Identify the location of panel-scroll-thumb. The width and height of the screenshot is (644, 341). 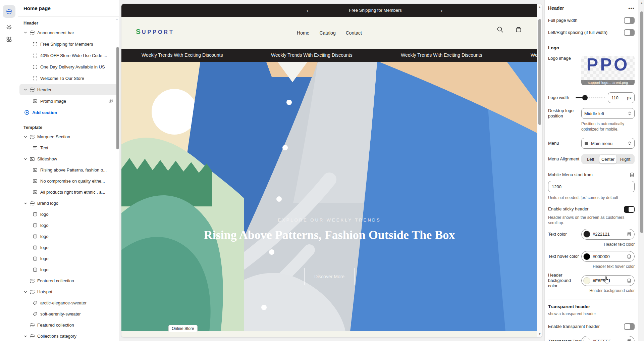
(642, 122).